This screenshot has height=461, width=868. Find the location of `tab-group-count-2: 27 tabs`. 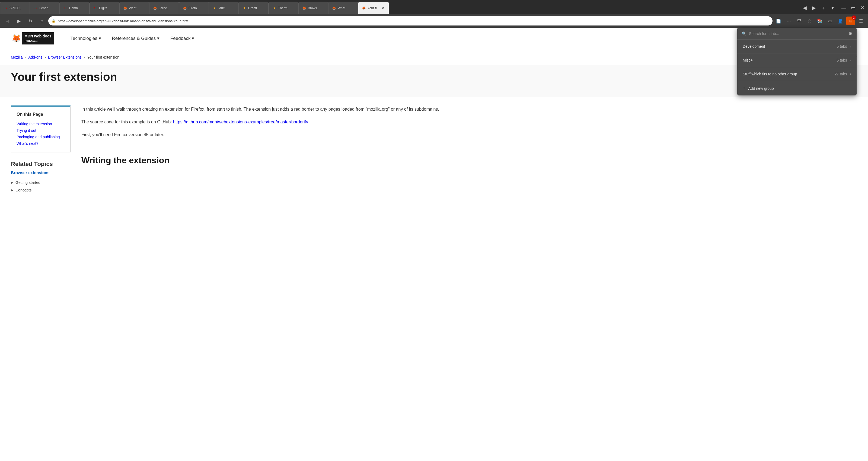

tab-group-count-2: 27 tabs is located at coordinates (841, 74).